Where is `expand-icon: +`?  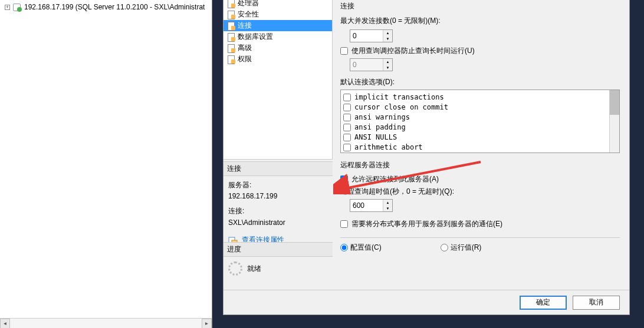
expand-icon: + is located at coordinates (7, 7).